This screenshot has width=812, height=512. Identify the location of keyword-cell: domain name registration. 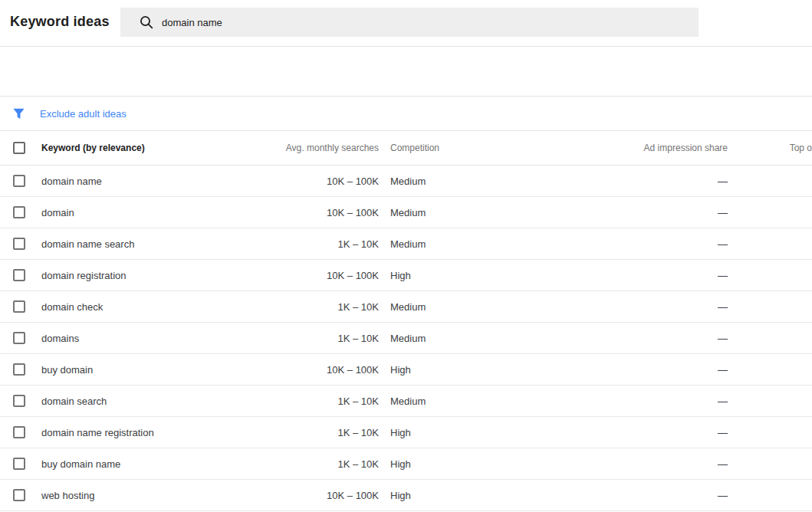
(151, 432).